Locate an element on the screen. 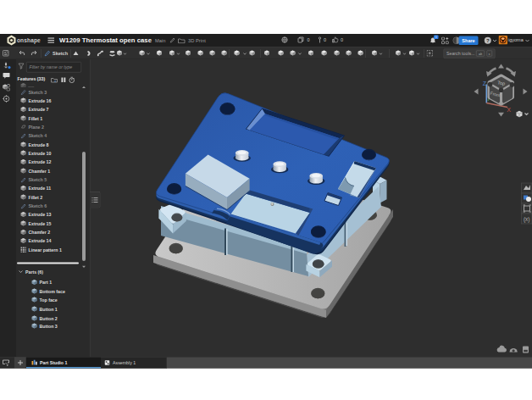 The height and width of the screenshot is (400, 532). svg-text: (x) is located at coordinates (527, 219).